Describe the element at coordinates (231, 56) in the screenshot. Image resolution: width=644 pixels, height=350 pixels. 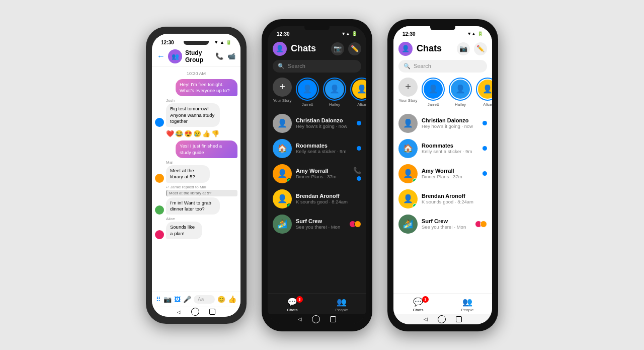
I see `video-icon: 📹` at that location.